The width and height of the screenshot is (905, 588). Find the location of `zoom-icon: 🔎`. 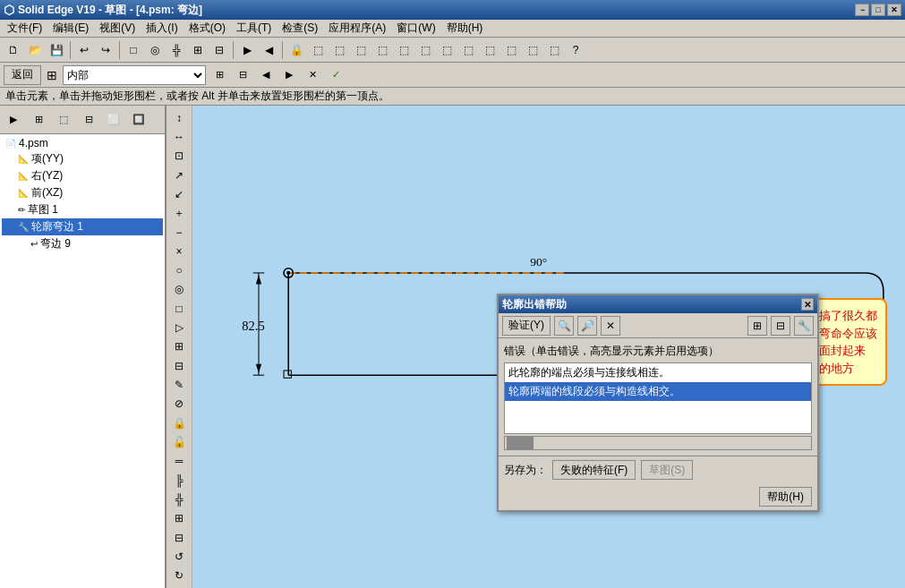

zoom-icon: 🔎 is located at coordinates (587, 326).